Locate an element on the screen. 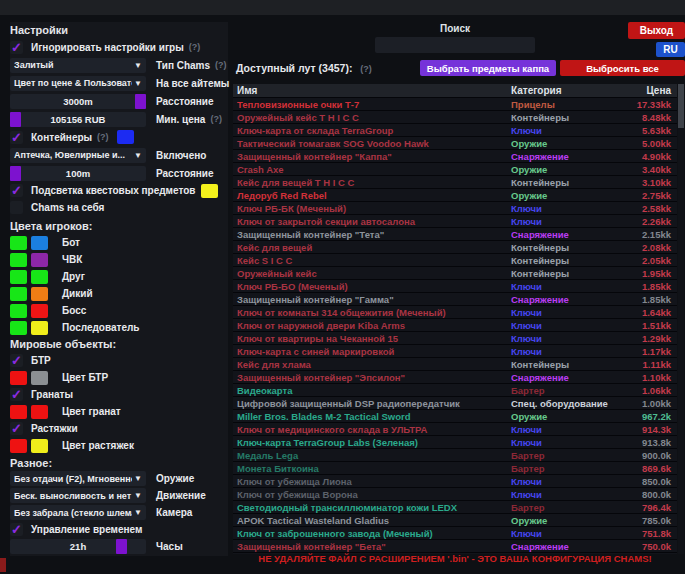 The width and height of the screenshot is (685, 574). distance-slider: 3000m is located at coordinates (78, 102).